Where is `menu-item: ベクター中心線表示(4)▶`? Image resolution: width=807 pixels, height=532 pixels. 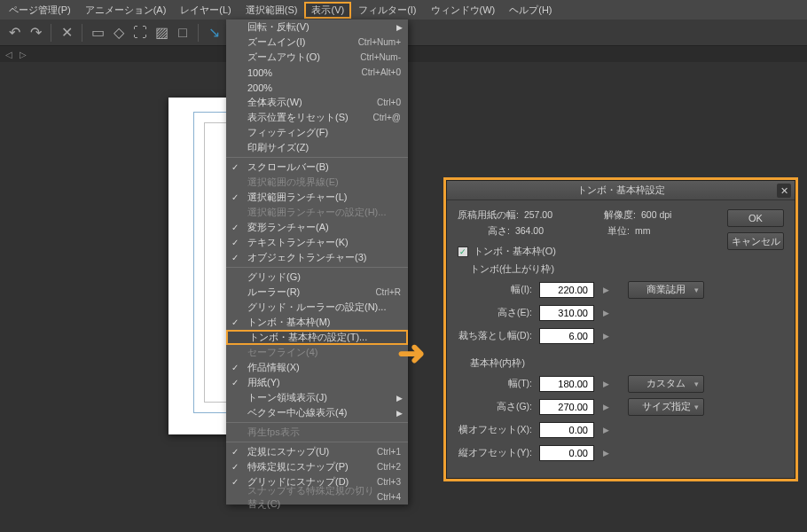 menu-item: ベクター中心線表示(4)▶ is located at coordinates (317, 413).